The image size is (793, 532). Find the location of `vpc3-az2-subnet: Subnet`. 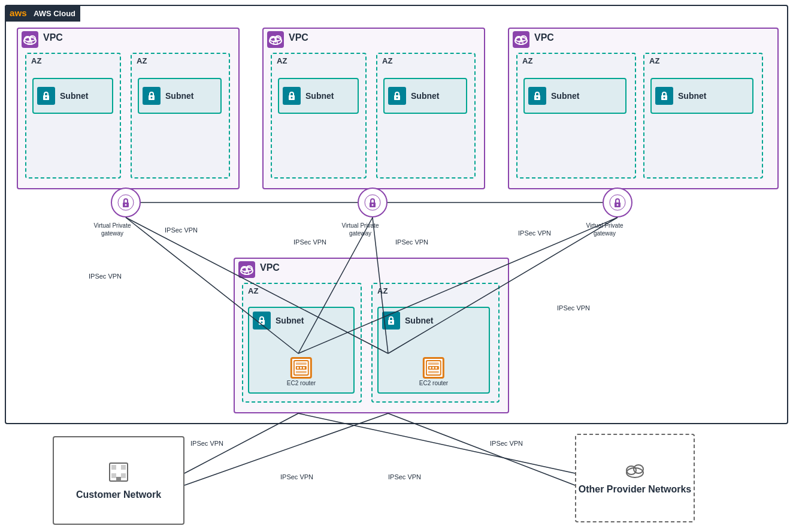

vpc3-az2-subnet: Subnet is located at coordinates (702, 96).